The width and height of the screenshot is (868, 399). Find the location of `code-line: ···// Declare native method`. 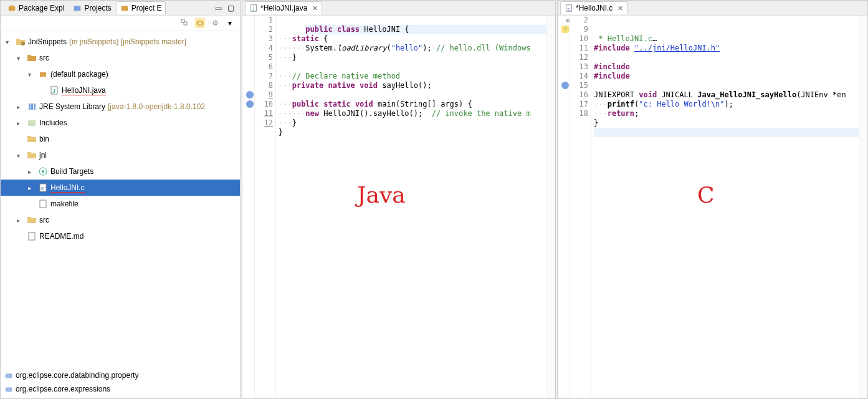

code-line: ···// Declare native method is located at coordinates (413, 76).